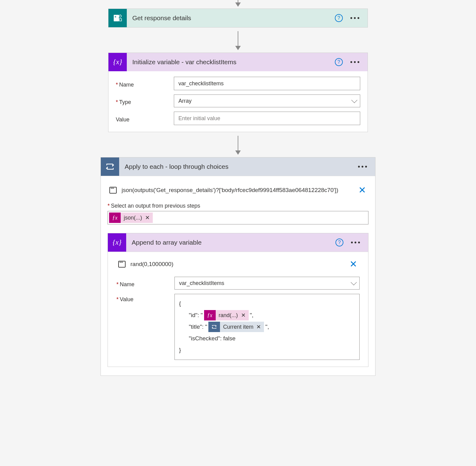  What do you see at coordinates (267, 283) in the screenshot?
I see `name-select: var_checklistItems` at bounding box center [267, 283].